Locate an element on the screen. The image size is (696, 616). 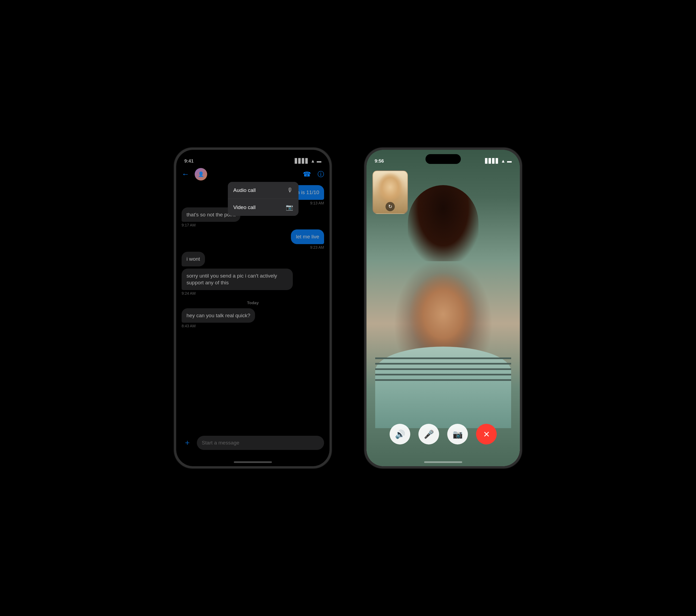
microphone-icon: 🎙 is located at coordinates (290, 190).